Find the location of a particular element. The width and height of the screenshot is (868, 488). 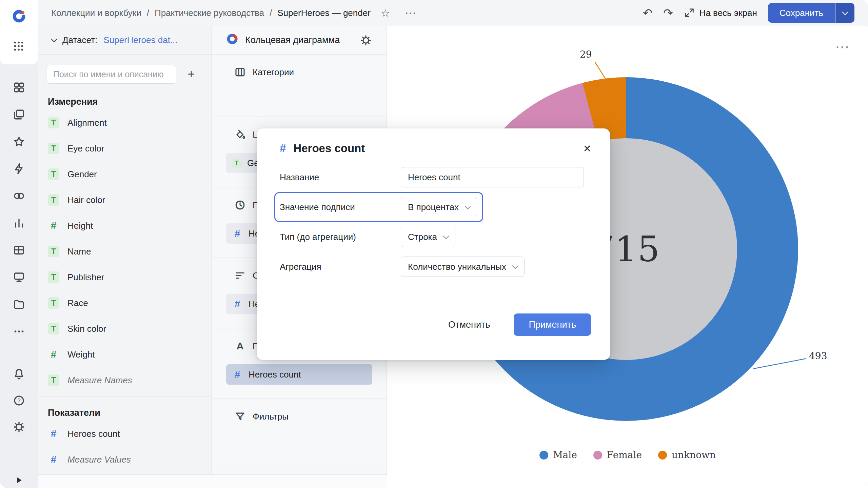

field-label: Measure Values is located at coordinates (99, 460).